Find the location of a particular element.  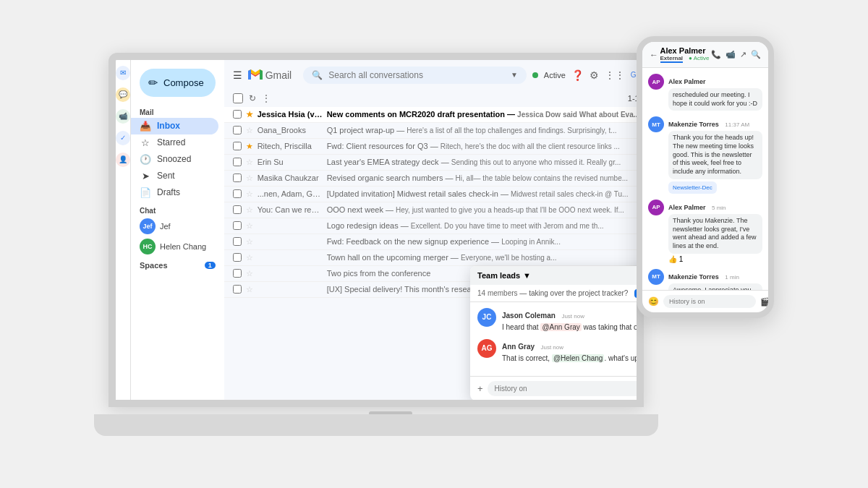

settings-icon: ⚙ is located at coordinates (595, 75).